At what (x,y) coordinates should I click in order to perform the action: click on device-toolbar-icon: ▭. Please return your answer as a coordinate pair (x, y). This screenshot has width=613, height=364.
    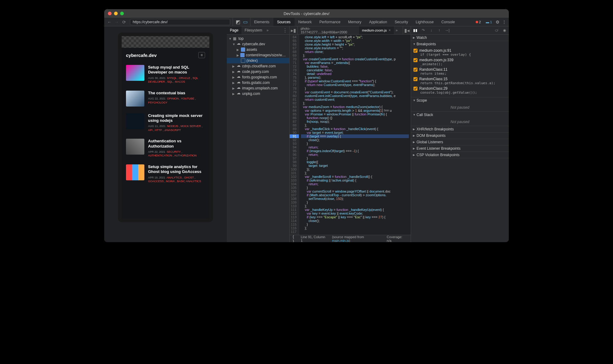
    Looking at the image, I should click on (245, 22).